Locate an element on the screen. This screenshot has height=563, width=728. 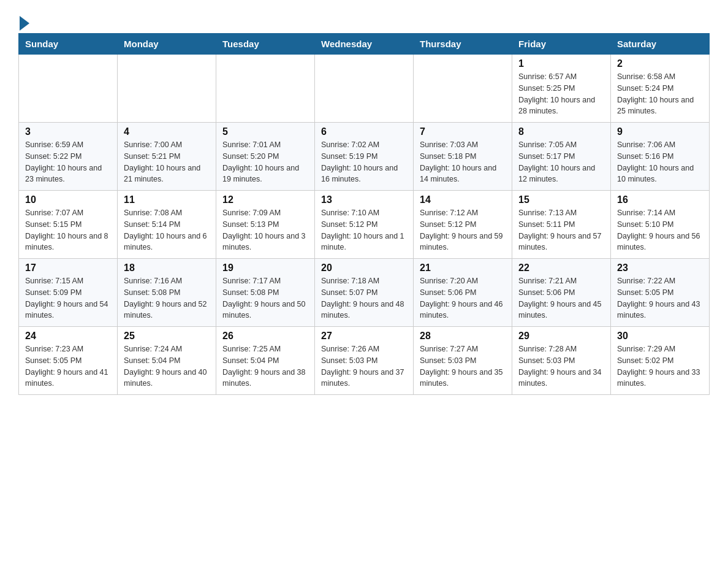
day-number: 27 is located at coordinates (364, 336).